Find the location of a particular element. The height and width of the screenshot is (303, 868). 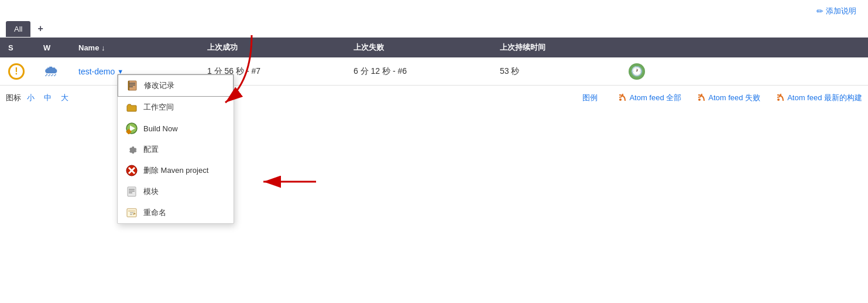

schedule-icon: 🕐 is located at coordinates (637, 72).